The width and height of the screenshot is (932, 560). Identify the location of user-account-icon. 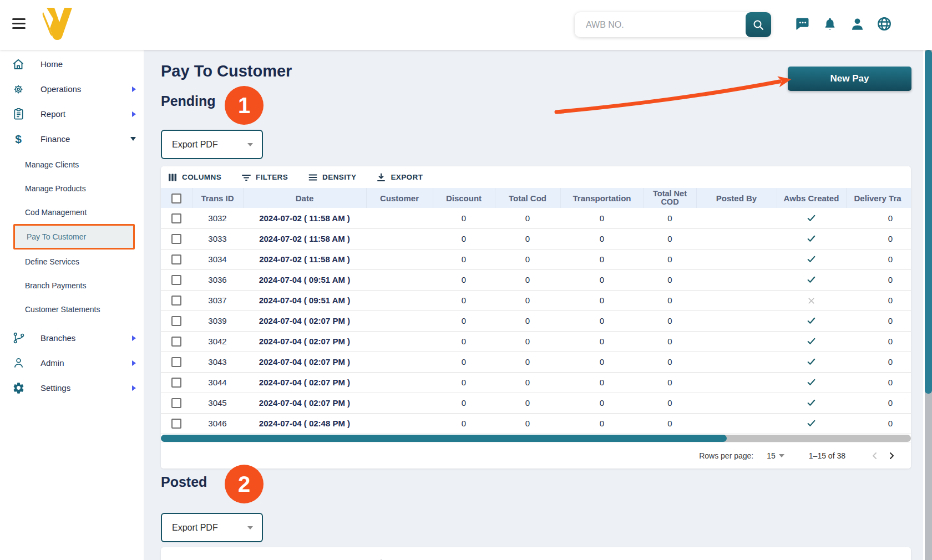
(857, 24).